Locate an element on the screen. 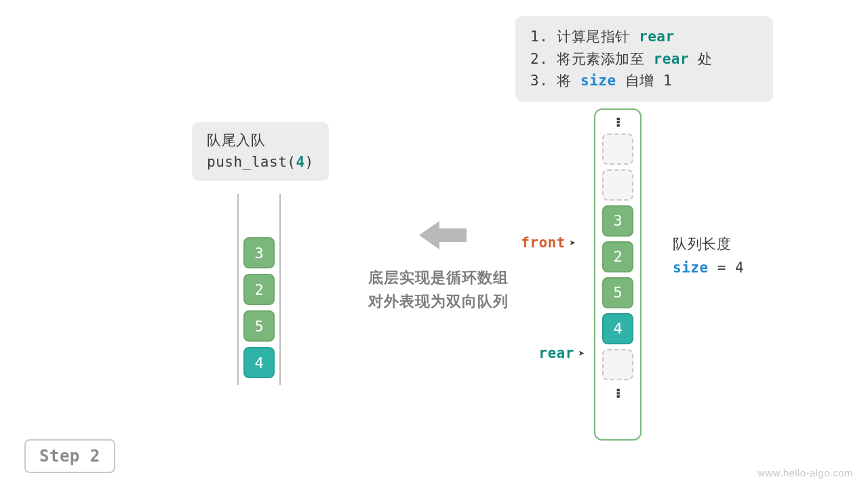 Image resolution: width=868 pixels, height=488 pixels. deque-cell: 2 is located at coordinates (259, 289).